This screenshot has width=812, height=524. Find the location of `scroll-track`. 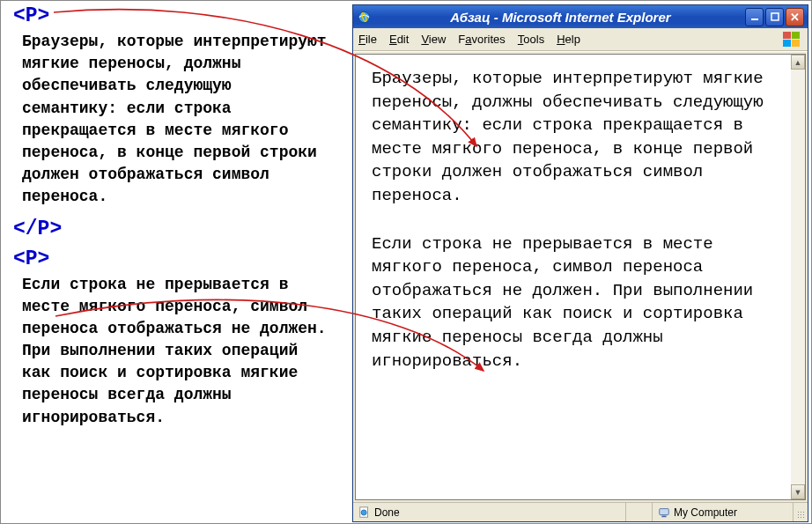

scroll-track is located at coordinates (798, 277).